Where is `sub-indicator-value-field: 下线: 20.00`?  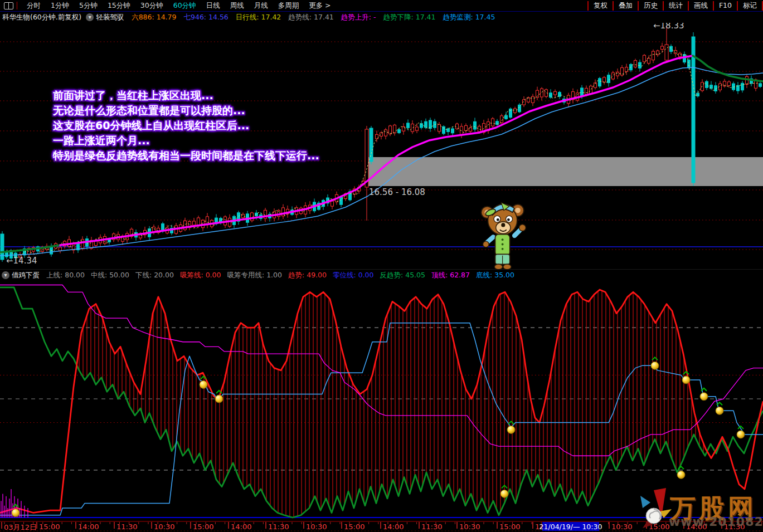
sub-indicator-value-field: 下线: 20.00 is located at coordinates (155, 275).